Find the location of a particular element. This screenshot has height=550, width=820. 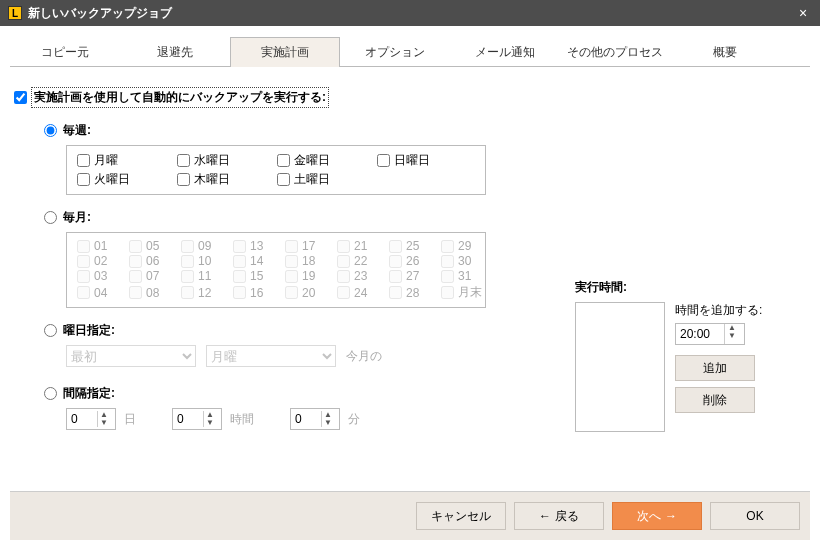

tab-schedule: 実施計画 is located at coordinates (285, 52).